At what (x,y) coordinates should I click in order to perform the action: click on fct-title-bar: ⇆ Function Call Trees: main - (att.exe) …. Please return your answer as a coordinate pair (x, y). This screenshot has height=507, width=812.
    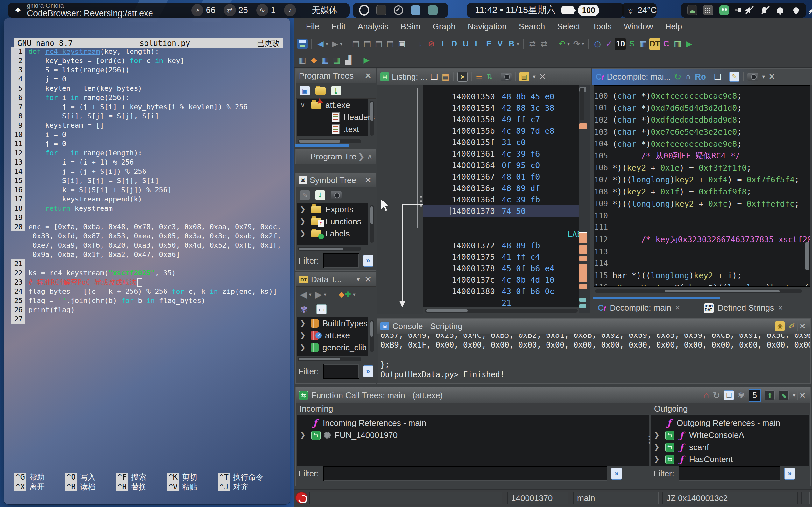
    Looking at the image, I should click on (553, 396).